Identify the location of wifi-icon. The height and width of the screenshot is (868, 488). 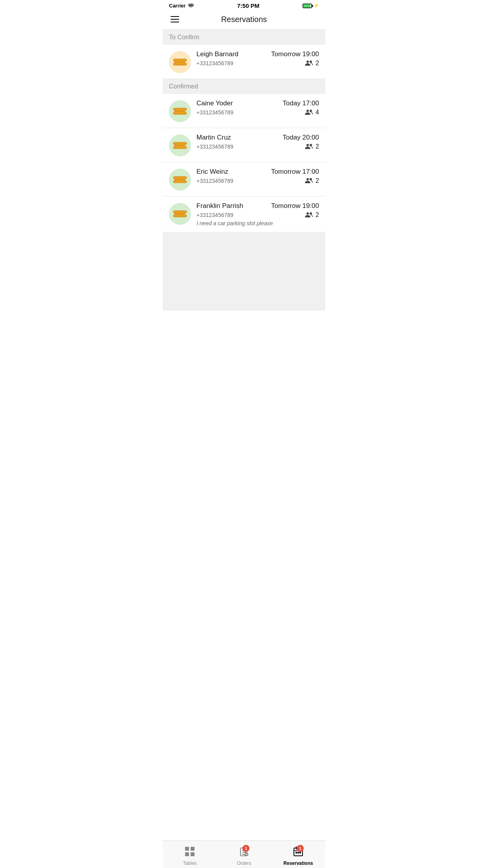
(191, 6).